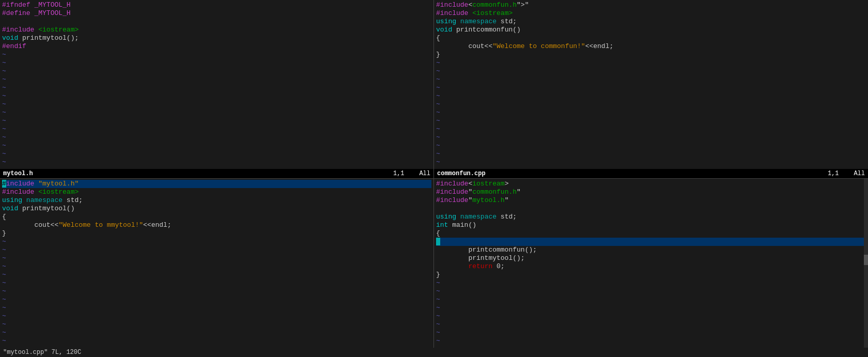 The width and height of the screenshot is (868, 357). Describe the element at coordinates (217, 174) in the screenshot. I see `status-bar-top-left: mytool.h 1,1 All` at that location.